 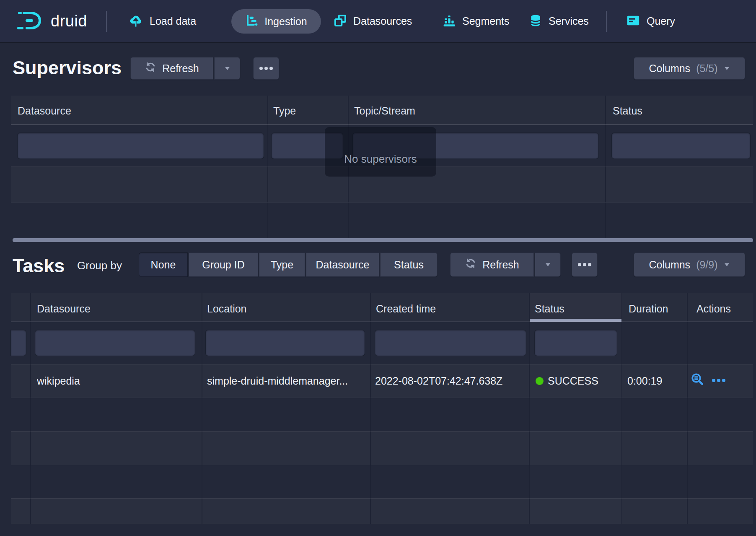 What do you see at coordinates (266, 68) in the screenshot?
I see `supervisors-more-button` at bounding box center [266, 68].